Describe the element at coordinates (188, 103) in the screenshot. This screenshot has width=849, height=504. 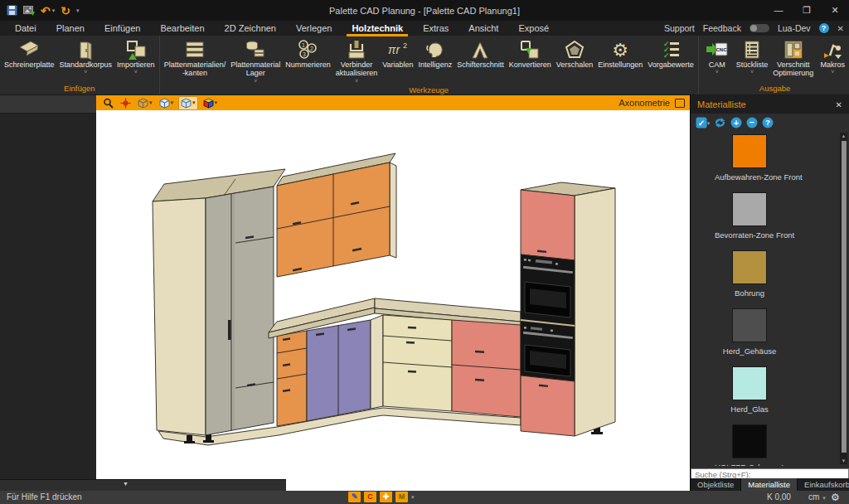
I see `view-cube-shaded-icon: ▾` at that location.